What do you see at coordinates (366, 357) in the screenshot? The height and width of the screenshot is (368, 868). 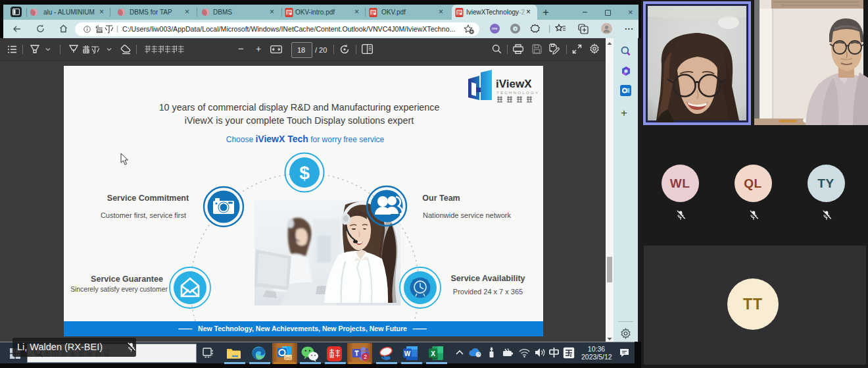 I see `svg-text: 2` at bounding box center [366, 357].